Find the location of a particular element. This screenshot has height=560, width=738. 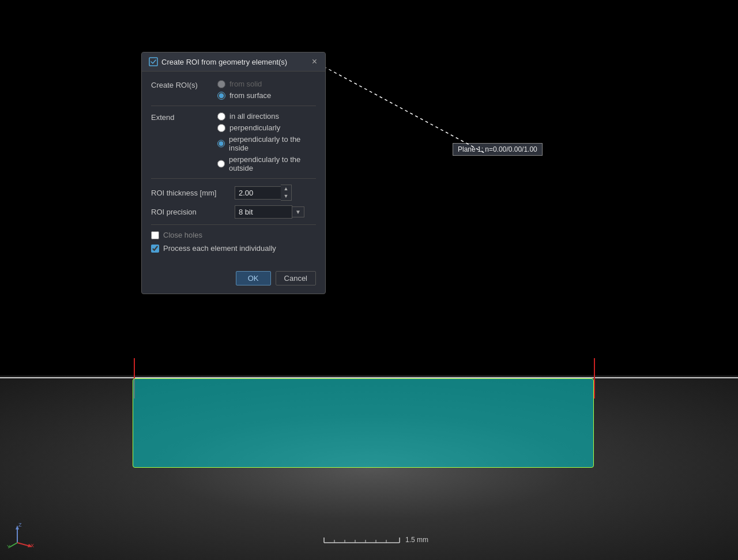

process-each-label: Process each element individually is located at coordinates (220, 248).